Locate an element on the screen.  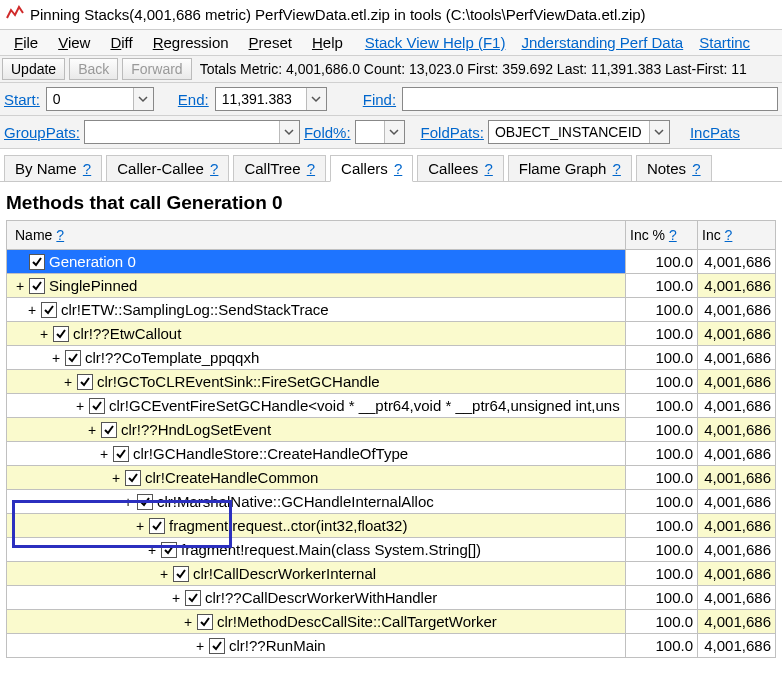
name-cell: +clr!??RunMain is located at coordinates (316, 646).